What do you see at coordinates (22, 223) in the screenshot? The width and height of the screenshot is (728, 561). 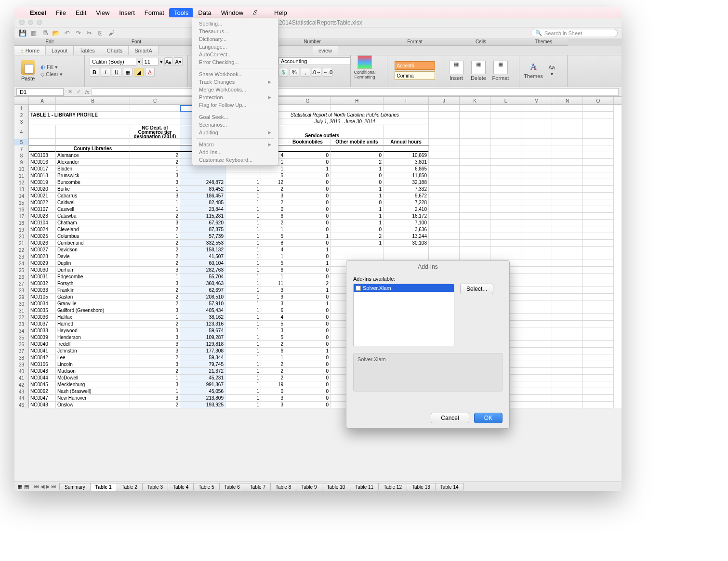 I see `row-header: 18` at bounding box center [22, 223].